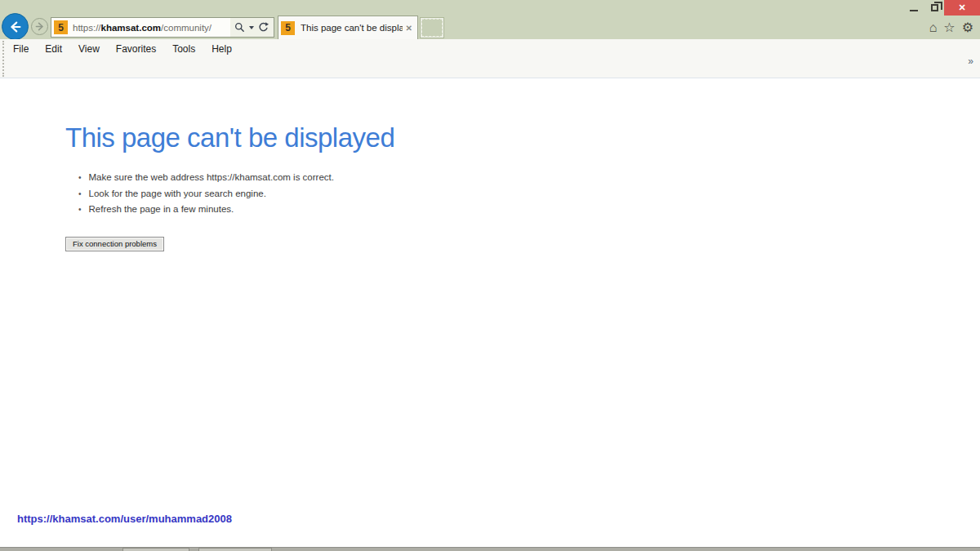  What do you see at coordinates (21, 49) in the screenshot?
I see `menu-file: File` at bounding box center [21, 49].